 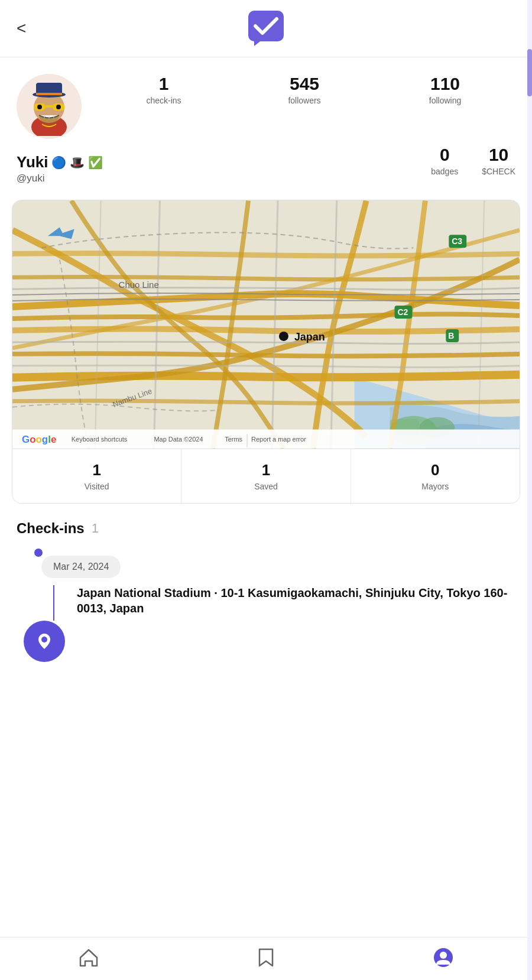 I want to click on checkins-count: 1, so click(x=95, y=528).